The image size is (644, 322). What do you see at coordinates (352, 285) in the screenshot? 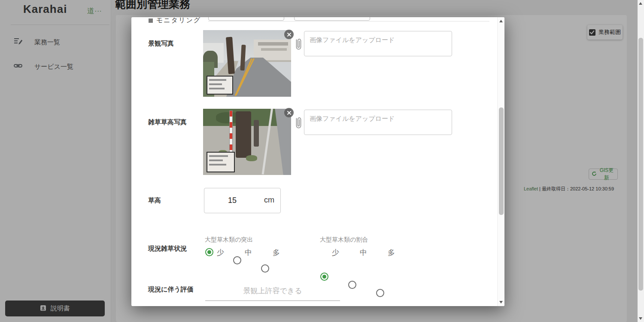
I see `ratio-radio-medium` at bounding box center [352, 285].